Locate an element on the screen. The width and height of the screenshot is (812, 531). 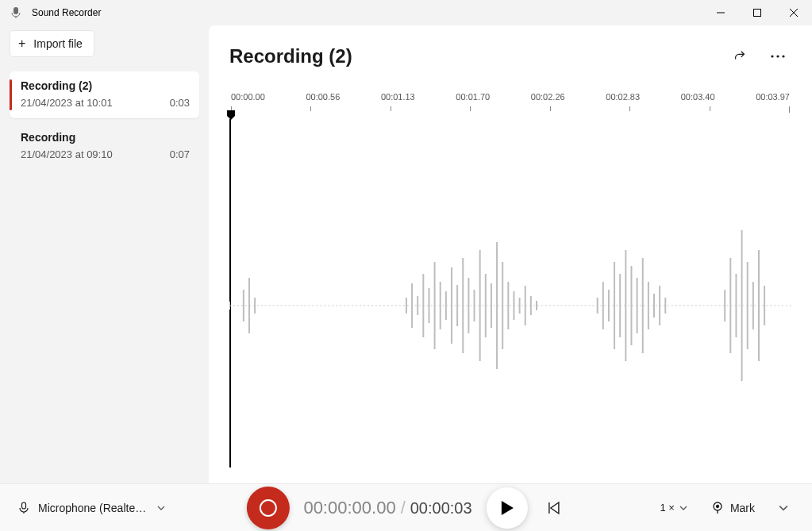
playback-bar: Microphone (Realtek(... 00:00:00.00 / 00… is located at coordinates (406, 507).